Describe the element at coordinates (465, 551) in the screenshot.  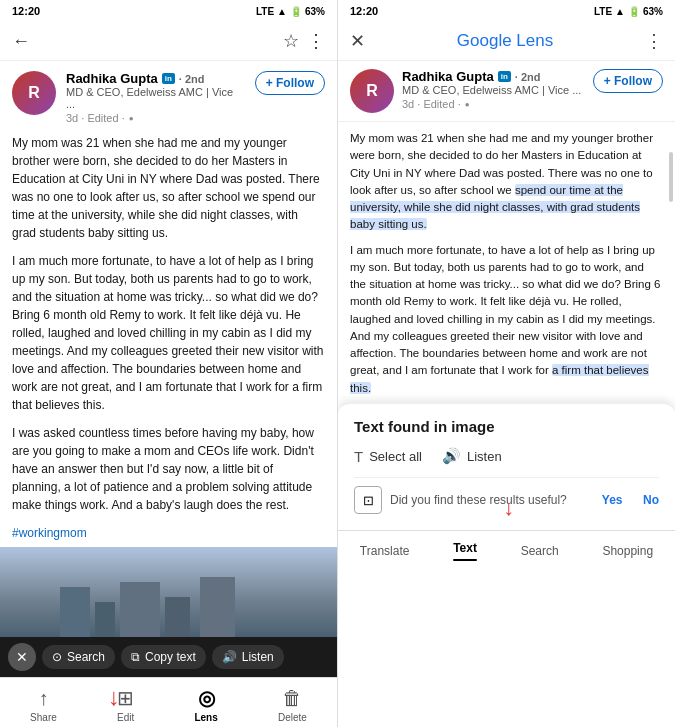
I see `tab-text: Text` at that location.